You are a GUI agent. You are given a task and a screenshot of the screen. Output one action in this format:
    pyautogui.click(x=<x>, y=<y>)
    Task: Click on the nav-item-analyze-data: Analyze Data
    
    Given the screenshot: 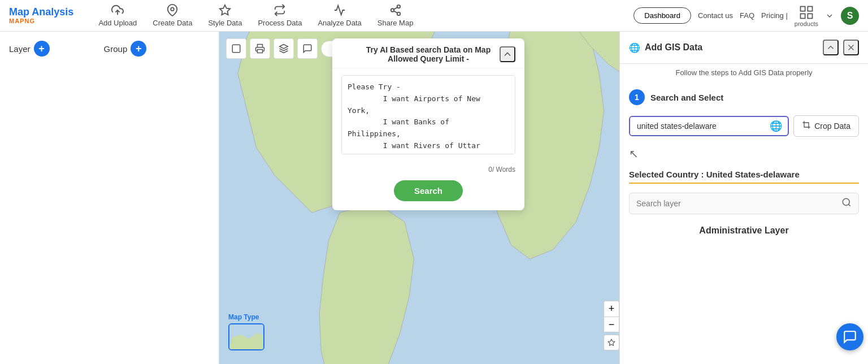 What is the action you would take?
    pyautogui.click(x=339, y=16)
    